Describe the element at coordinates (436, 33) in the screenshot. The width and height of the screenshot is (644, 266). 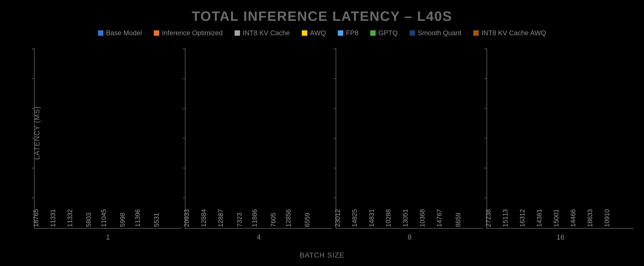
I see `legend-item: Smooth Quant` at that location.